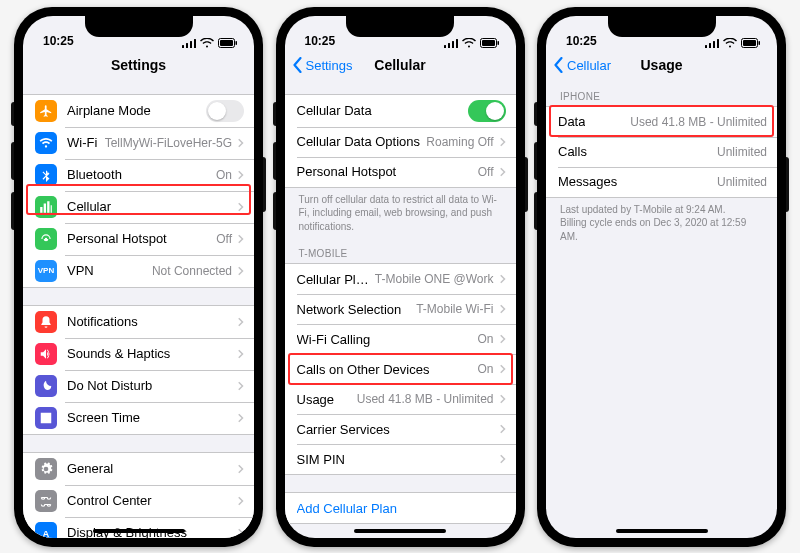 This screenshot has width=800, height=553. What do you see at coordinates (334, 110) in the screenshot?
I see `row-label: Cellular Data` at bounding box center [334, 110].